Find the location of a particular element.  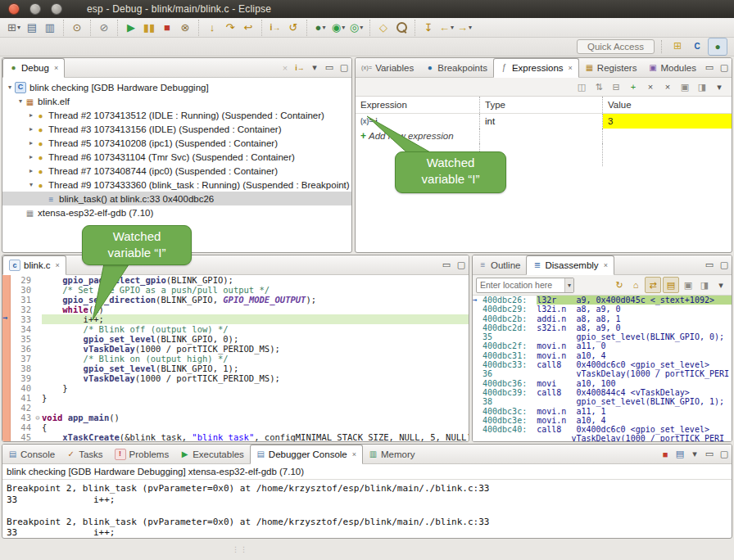

show-types-icon: ◫ is located at coordinates (582, 87).